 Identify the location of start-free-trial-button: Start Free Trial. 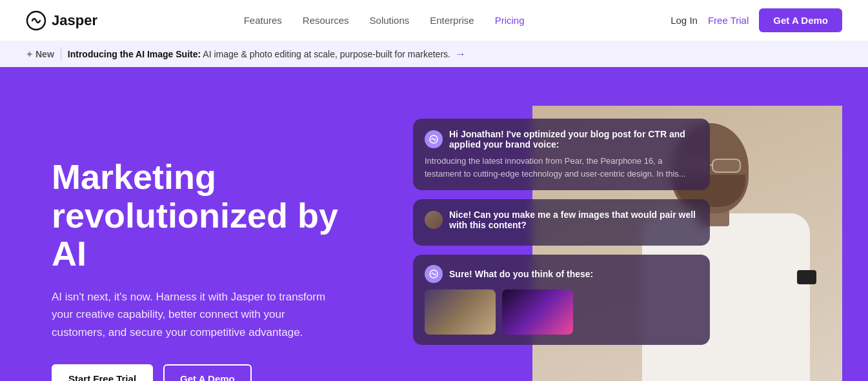
(102, 373).